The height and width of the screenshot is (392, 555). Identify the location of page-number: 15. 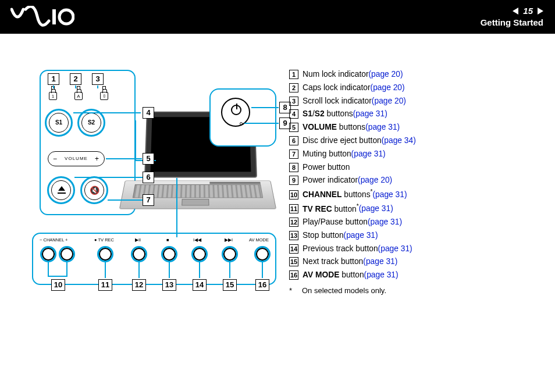
(528, 10).